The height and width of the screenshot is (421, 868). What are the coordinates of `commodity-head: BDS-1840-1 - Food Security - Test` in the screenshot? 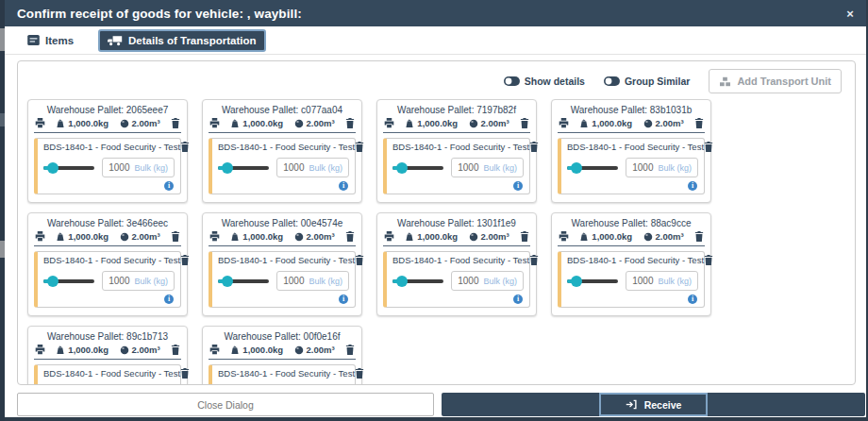 It's located at (459, 147).